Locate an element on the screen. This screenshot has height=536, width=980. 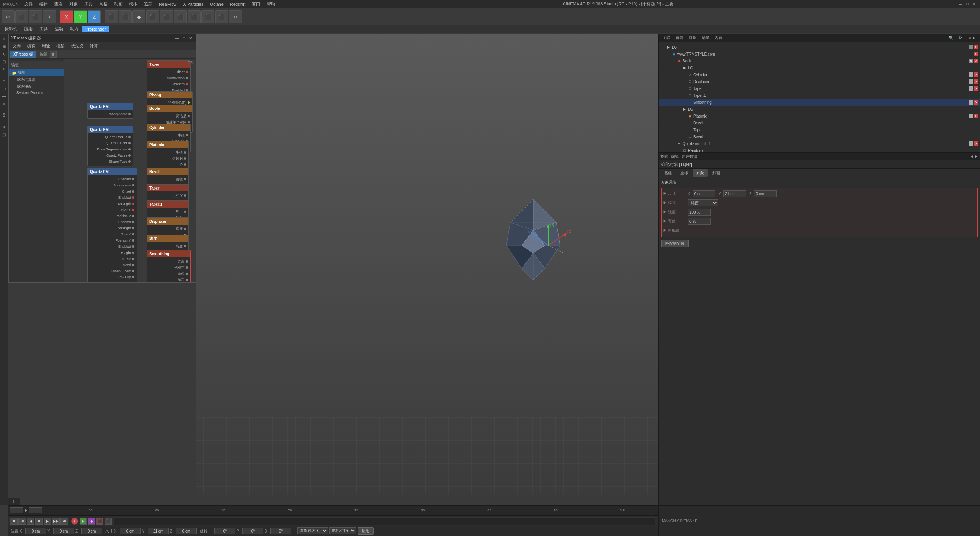
rp-arrows: ◄ ► is located at coordinates (972, 38).